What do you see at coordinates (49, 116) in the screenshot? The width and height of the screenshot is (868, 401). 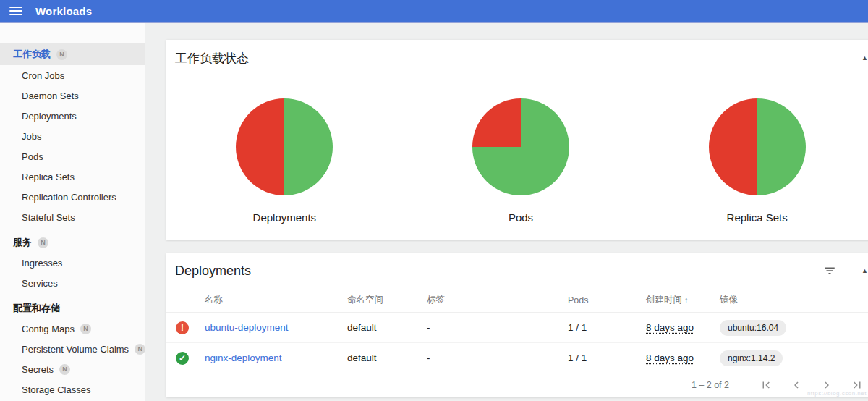 I see `sidebar-item-label: Deployments` at bounding box center [49, 116].